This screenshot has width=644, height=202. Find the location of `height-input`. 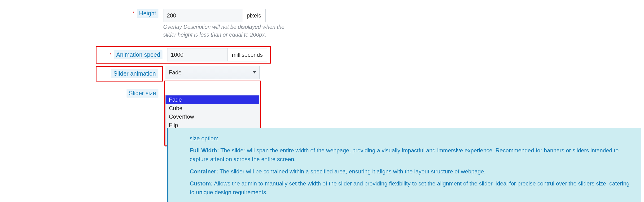

height-input is located at coordinates (203, 15).